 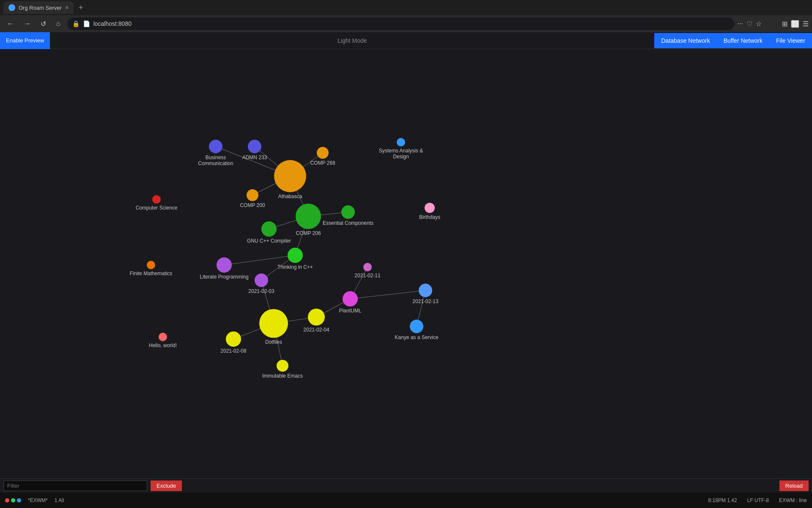 I want to click on graph-node-label-systems_analysis: Systems Analysis &Design, so click(x=401, y=154).